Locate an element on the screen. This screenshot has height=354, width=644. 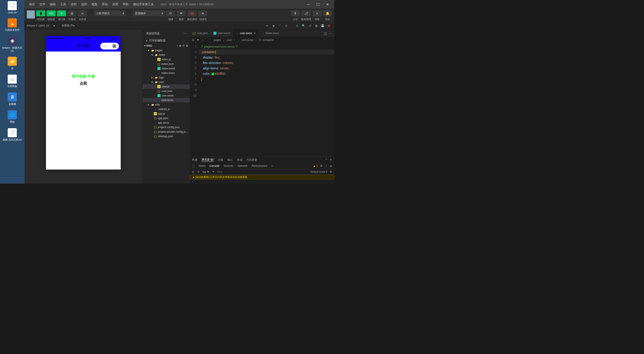
phone-capsule: ••• is located at coordinates (110, 46).